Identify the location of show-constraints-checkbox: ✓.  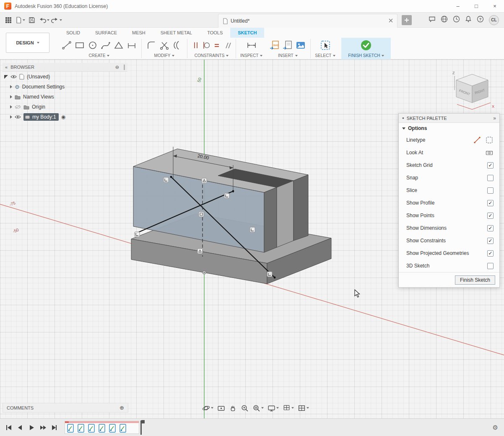
(491, 241).